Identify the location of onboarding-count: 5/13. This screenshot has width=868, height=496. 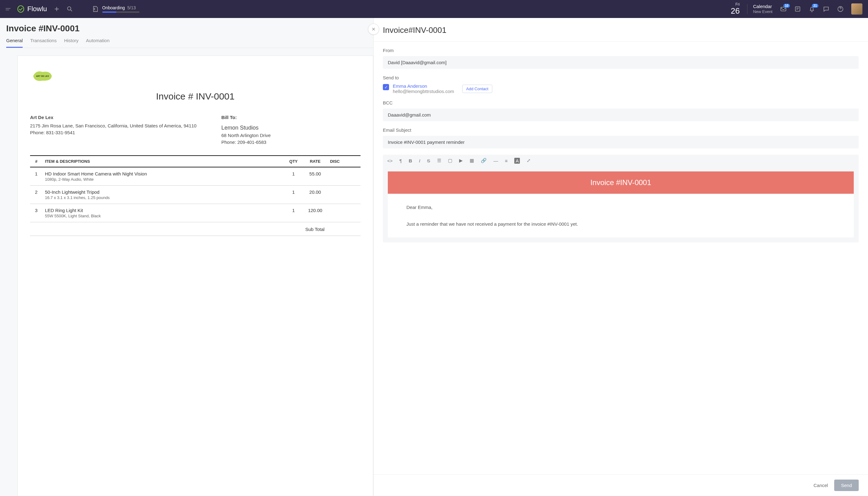
(131, 7).